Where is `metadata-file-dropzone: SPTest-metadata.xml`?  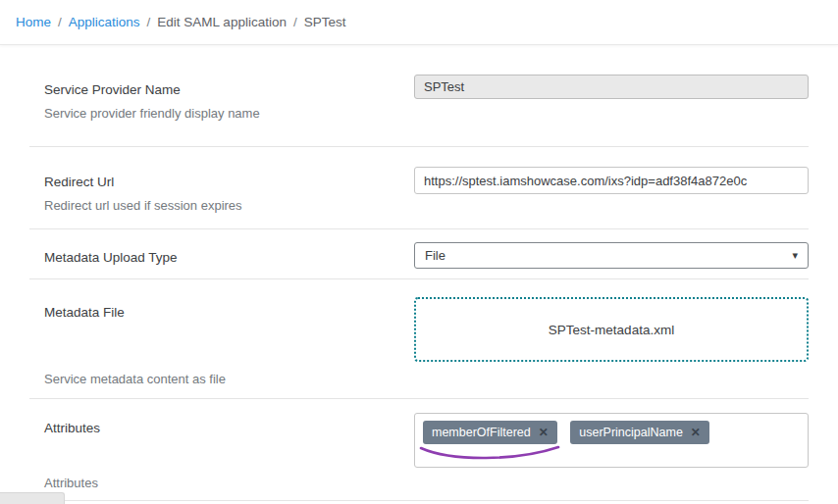 metadata-file-dropzone: SPTest-metadata.xml is located at coordinates (611, 329).